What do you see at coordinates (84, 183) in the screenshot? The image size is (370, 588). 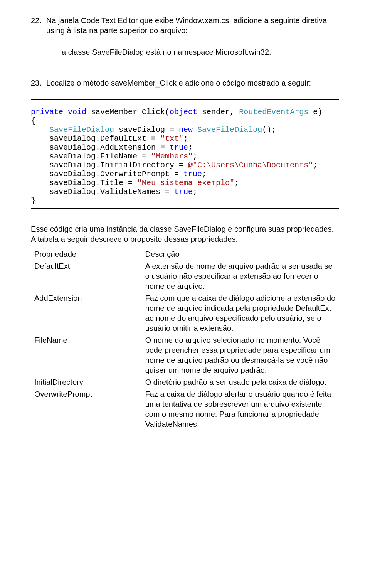 I see `code-text: saveDialog.Title =` at bounding box center [84, 183].